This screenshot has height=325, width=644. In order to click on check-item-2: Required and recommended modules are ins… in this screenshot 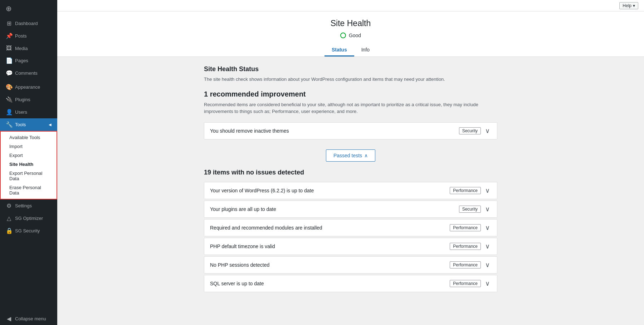, I will do `click(351, 228)`.